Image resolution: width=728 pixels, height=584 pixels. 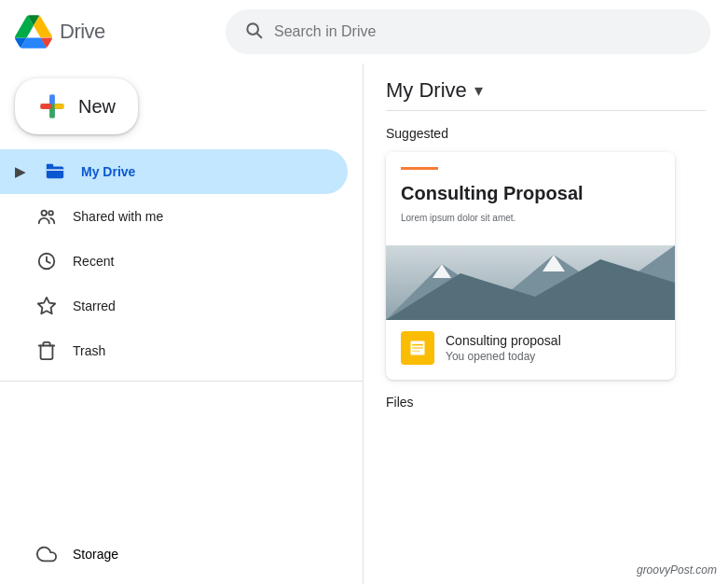 What do you see at coordinates (503, 356) in the screenshot?
I see `file-meta: You opened today` at bounding box center [503, 356].